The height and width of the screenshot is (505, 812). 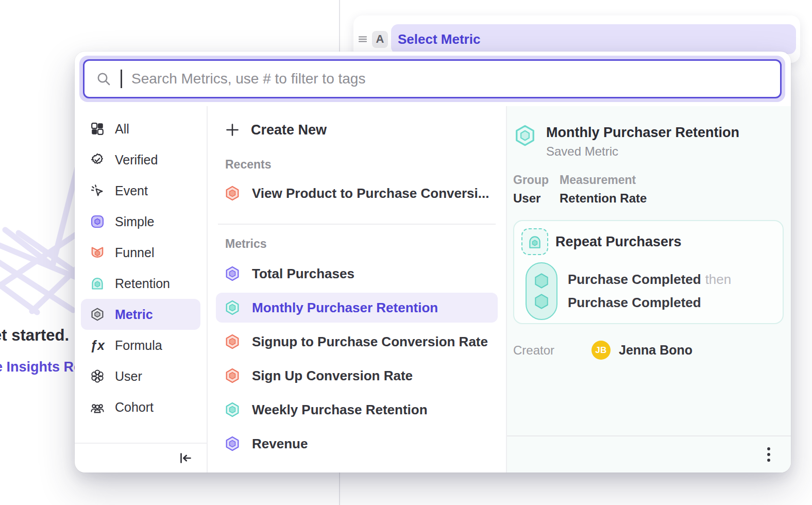 I want to click on detail-subtitle: Saved Metric, so click(x=643, y=152).